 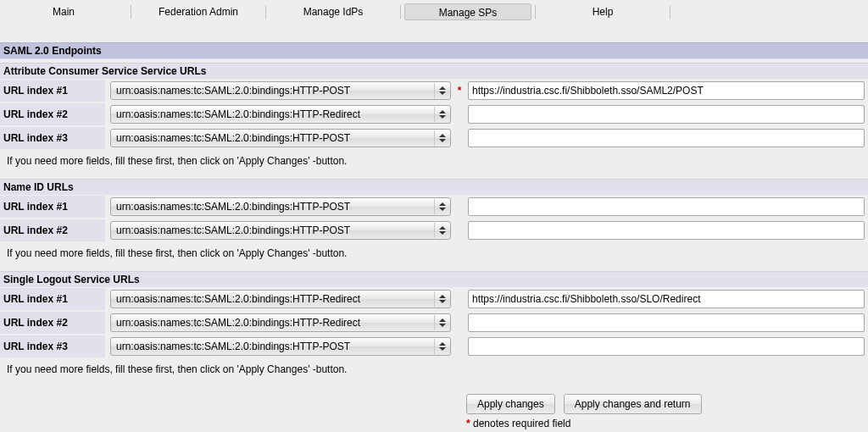 I want to click on slo-row-3: URL index #3 urn:oasis:names:tc:SAML:2.0…, so click(x=434, y=346).